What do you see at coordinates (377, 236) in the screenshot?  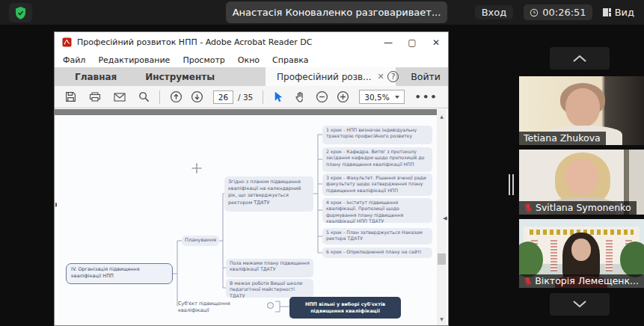 I see `mindmap-step-5: 5 крок - План затверджується Наказом рек…` at bounding box center [377, 236].